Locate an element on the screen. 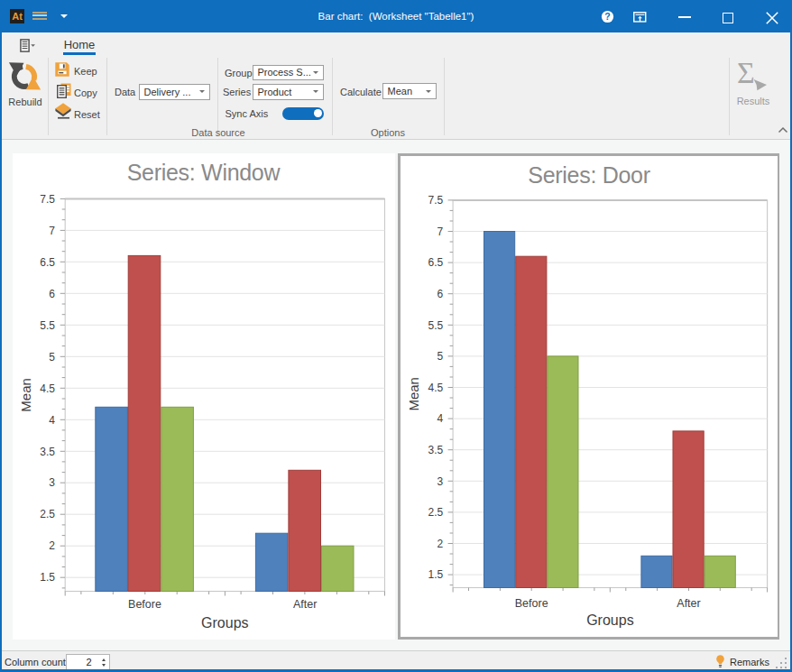 The image size is (792, 672). svg-text: Series: Window is located at coordinates (204, 172).